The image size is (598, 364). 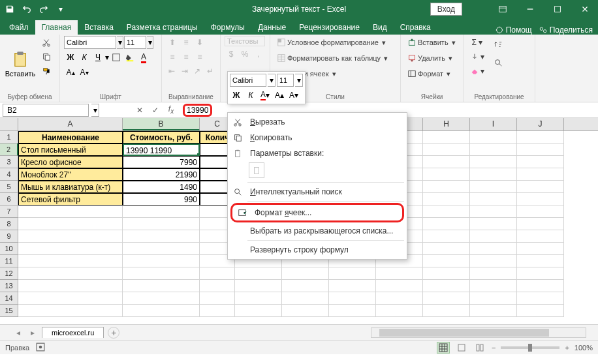 I want to click on find-select-icon, so click(x=498, y=63).